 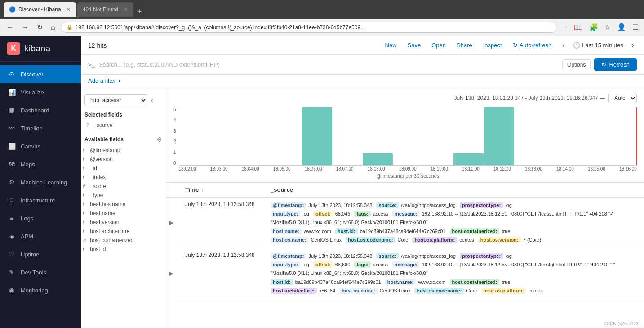 I want to click on reload-button: ↻, so click(x=40, y=27).